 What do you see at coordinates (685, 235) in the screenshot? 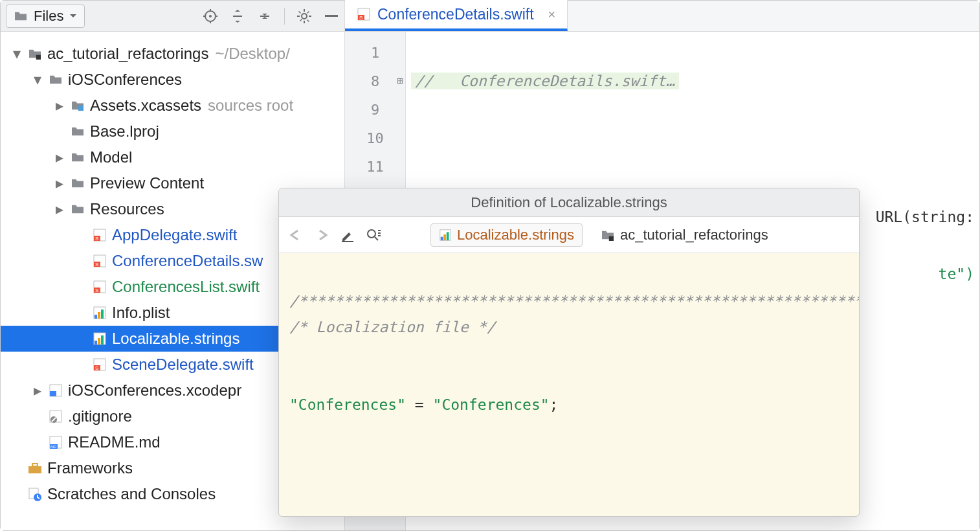
I see `popup-project-crumb: ac_tutorial_refactorings` at bounding box center [685, 235].